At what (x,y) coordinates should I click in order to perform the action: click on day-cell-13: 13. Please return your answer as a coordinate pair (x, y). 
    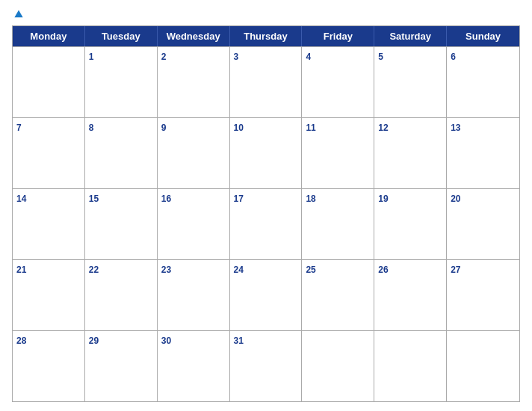
    Looking at the image, I should click on (483, 153).